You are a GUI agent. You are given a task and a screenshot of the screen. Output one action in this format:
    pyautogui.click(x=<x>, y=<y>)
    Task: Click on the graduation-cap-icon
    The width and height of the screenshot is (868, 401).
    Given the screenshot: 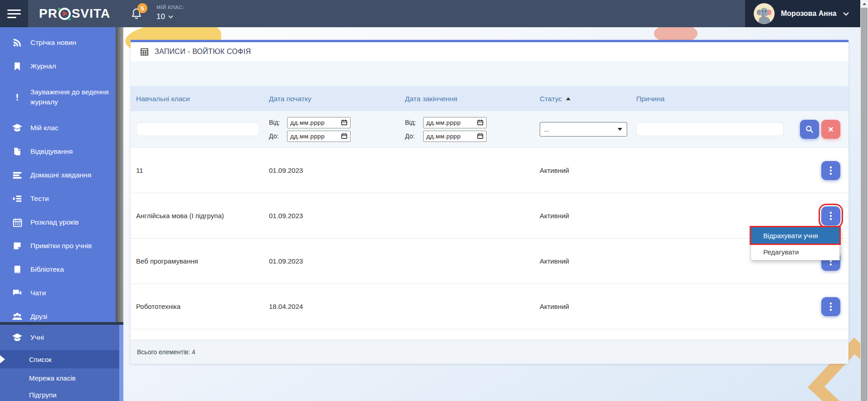 What is the action you would take?
    pyautogui.click(x=17, y=128)
    